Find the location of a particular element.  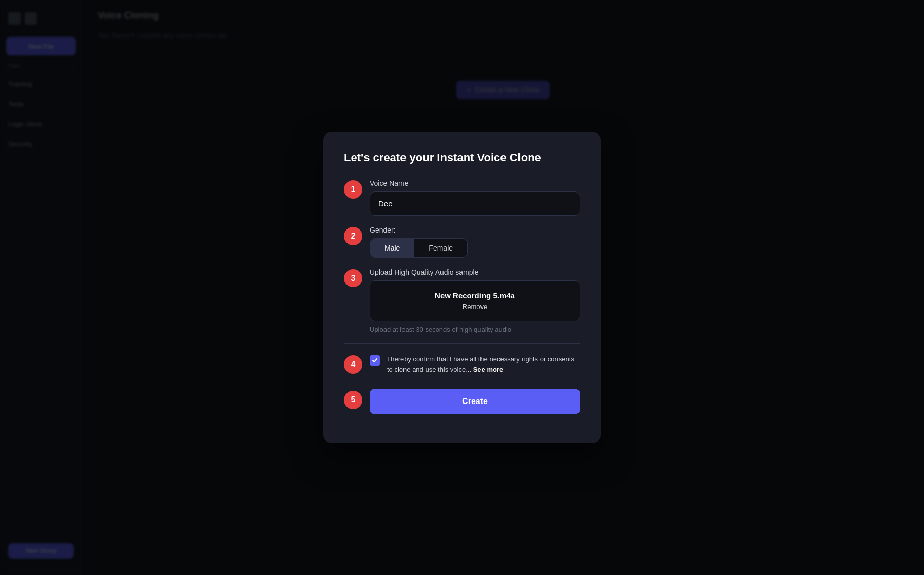

gender-label: Gender: is located at coordinates (475, 230).